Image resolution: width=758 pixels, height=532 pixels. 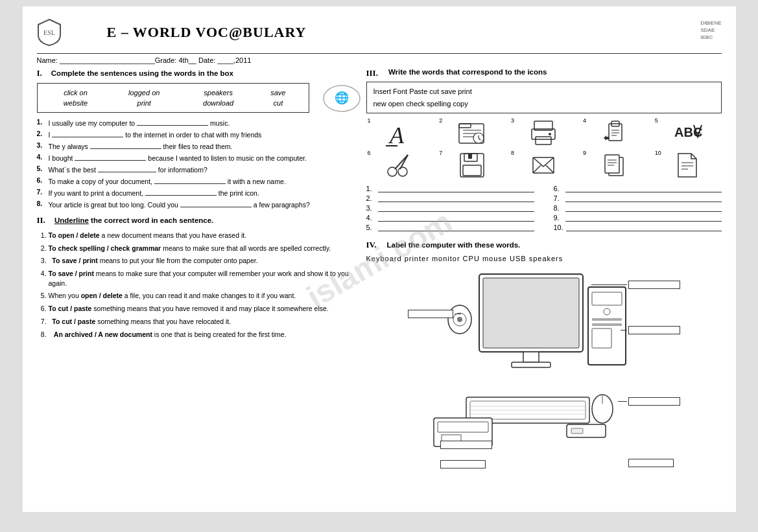 What do you see at coordinates (342, 98) in the screenshot?
I see `clipart-computer: 🌐` at bounding box center [342, 98].